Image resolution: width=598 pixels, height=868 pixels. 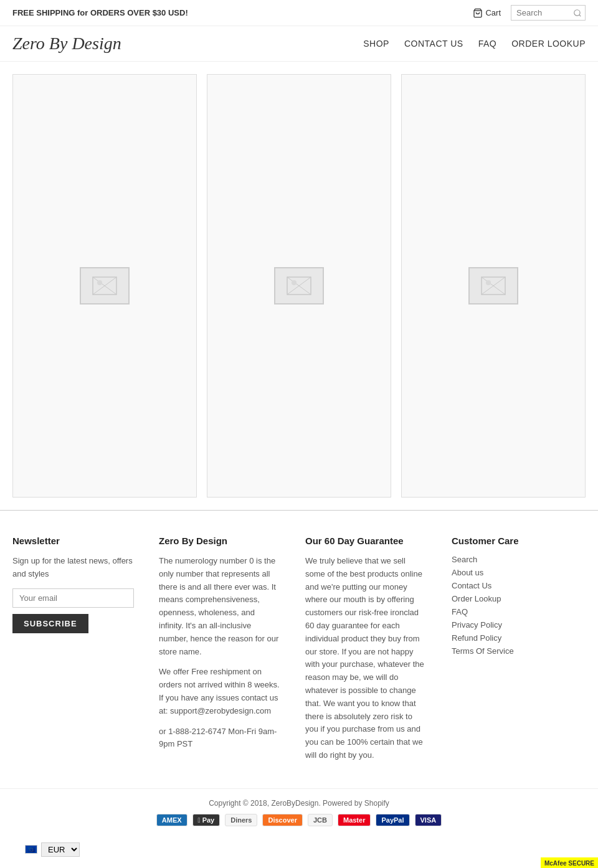 What do you see at coordinates (241, 820) in the screenshot?
I see `payment-diners: Diners` at bounding box center [241, 820].